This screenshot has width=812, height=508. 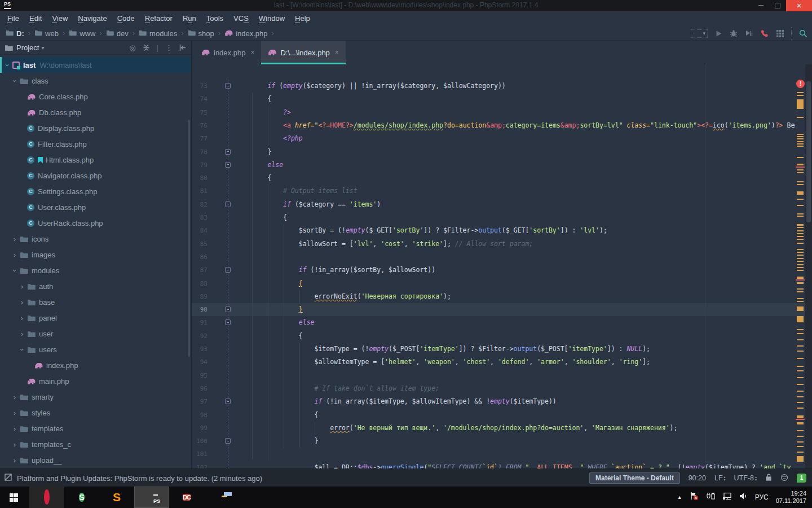 What do you see at coordinates (158, 34) in the screenshot?
I see `breadcrumb-item-modules: modules` at bounding box center [158, 34].